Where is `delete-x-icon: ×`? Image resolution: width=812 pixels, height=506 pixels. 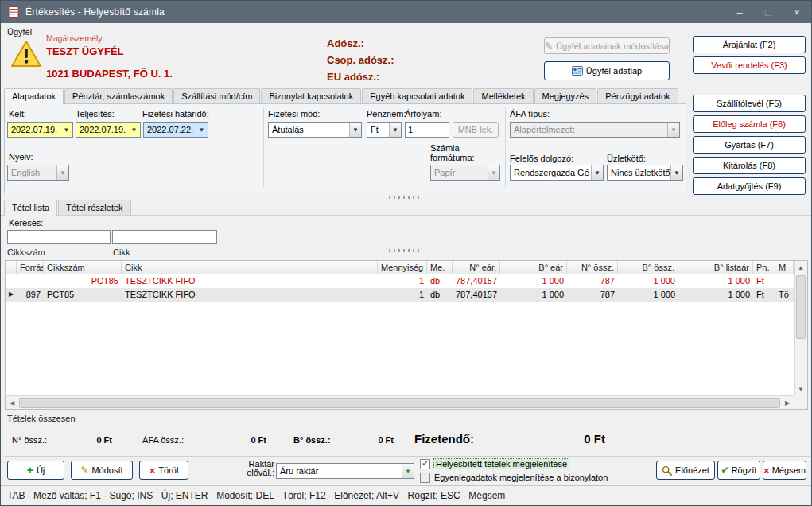
delete-x-icon: × is located at coordinates (153, 471).